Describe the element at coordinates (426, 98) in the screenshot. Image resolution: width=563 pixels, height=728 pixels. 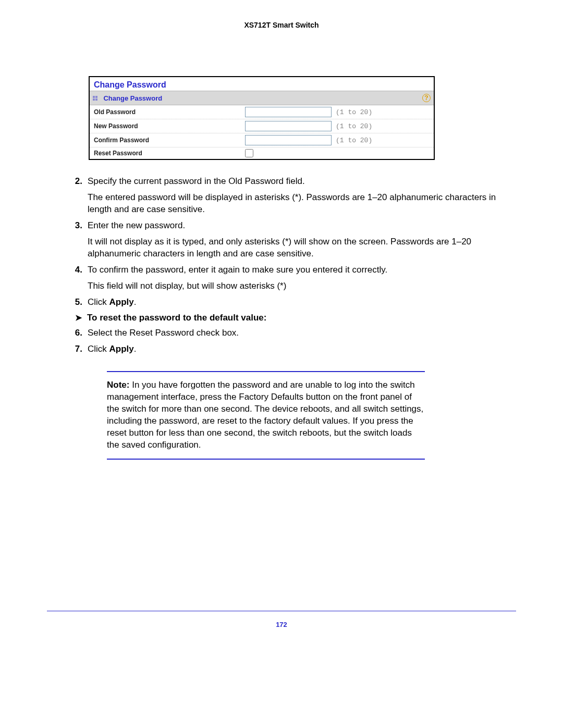
I see `help-icon: ?` at that location.